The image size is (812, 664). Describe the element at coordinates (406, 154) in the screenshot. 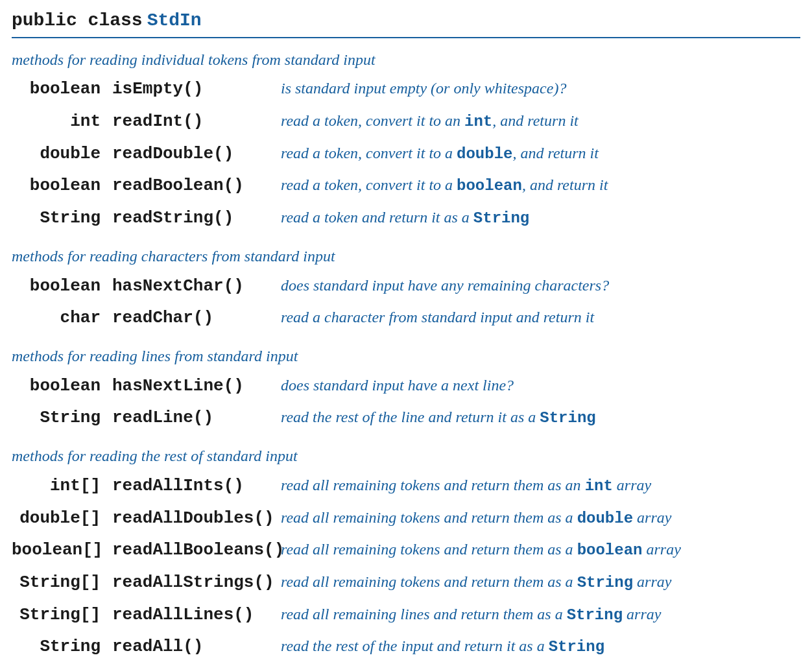

I see `method-row: doublereadDouble()read a token, convert …` at that location.